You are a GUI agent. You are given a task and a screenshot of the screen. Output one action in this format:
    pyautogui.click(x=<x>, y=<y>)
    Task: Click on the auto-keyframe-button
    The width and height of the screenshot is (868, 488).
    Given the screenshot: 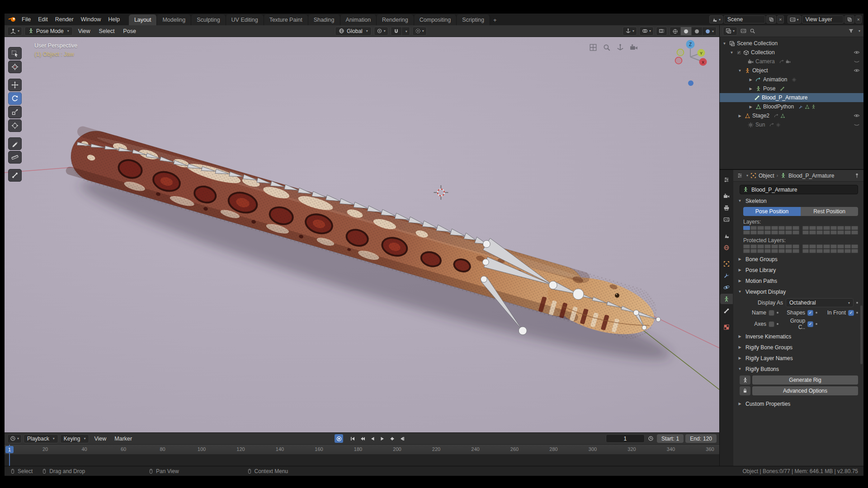 What is the action you would take?
    pyautogui.click(x=339, y=438)
    